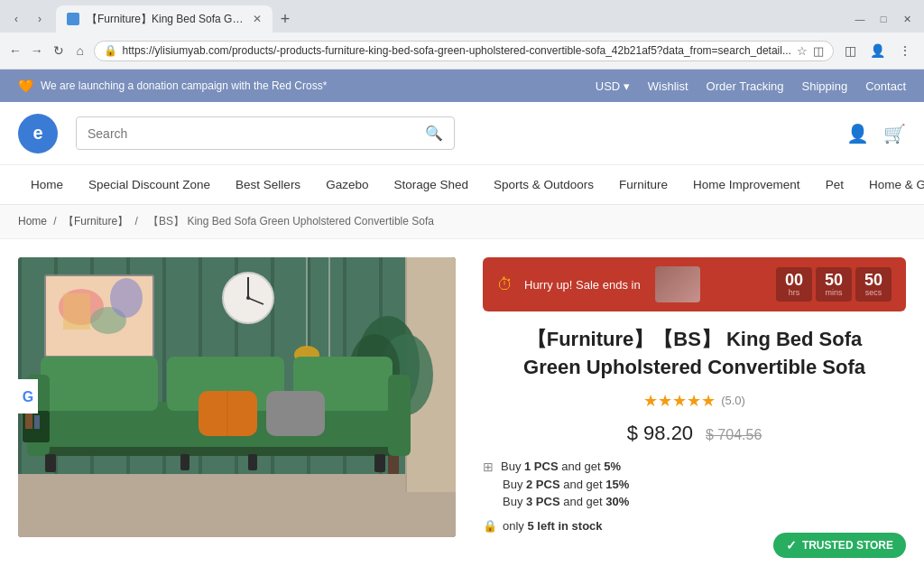 The width and height of the screenshot is (924, 576). Describe the element at coordinates (745, 87) in the screenshot. I see `order-tracking-link: Order Tracking` at that location.